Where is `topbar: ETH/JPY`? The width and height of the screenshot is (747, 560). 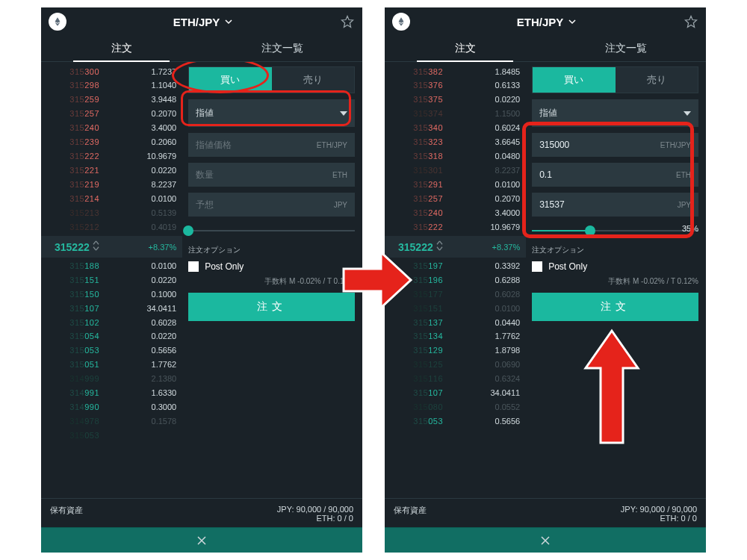
topbar: ETH/JPY is located at coordinates (202, 22).